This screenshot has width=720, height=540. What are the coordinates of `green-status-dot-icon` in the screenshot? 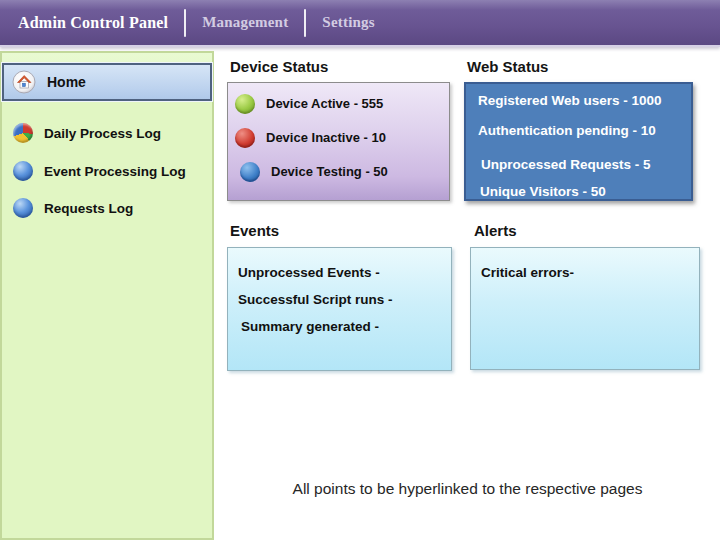 It's located at (245, 104).